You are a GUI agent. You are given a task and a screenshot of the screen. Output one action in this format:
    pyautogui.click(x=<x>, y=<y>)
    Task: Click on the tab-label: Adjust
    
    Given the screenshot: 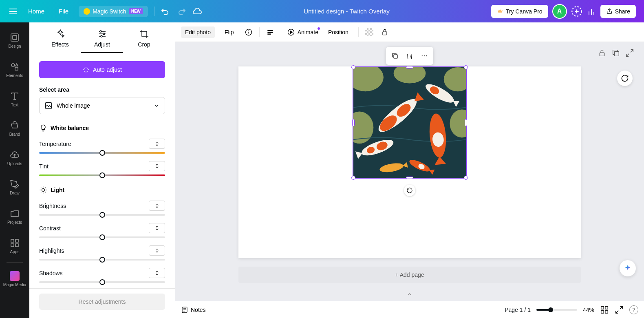 What is the action you would take?
    pyautogui.click(x=102, y=44)
    